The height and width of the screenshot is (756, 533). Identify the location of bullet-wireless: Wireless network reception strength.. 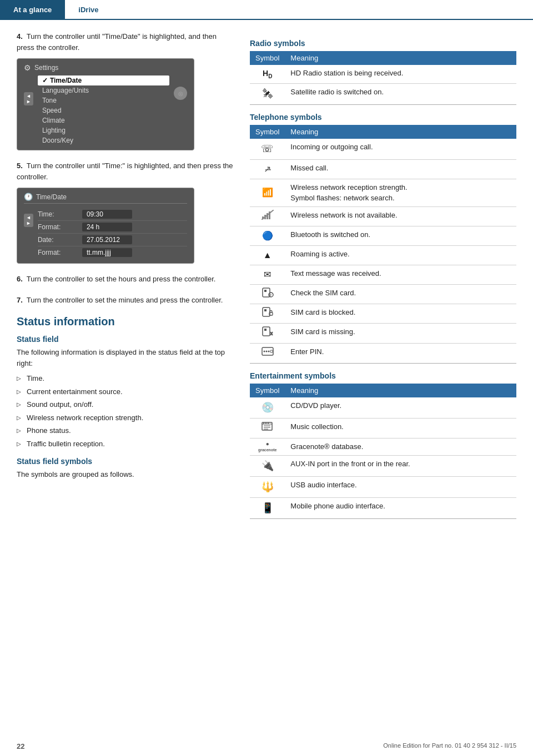
(125, 418).